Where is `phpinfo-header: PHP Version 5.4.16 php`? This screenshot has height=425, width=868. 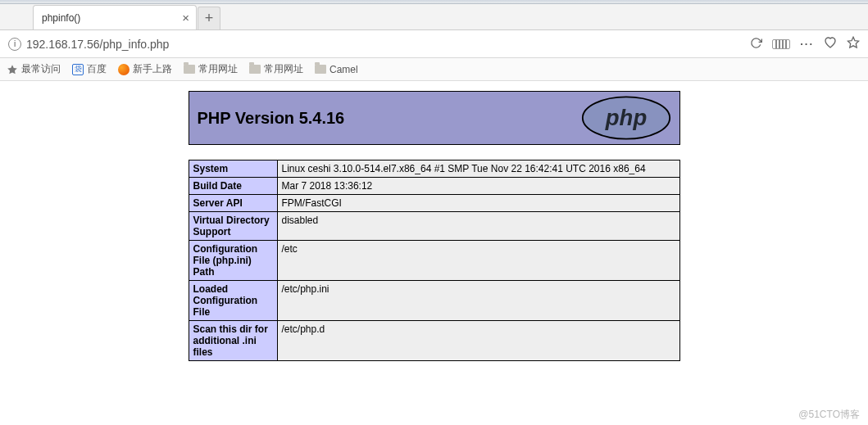 phpinfo-header: PHP Version 5.4.16 php is located at coordinates (434, 118).